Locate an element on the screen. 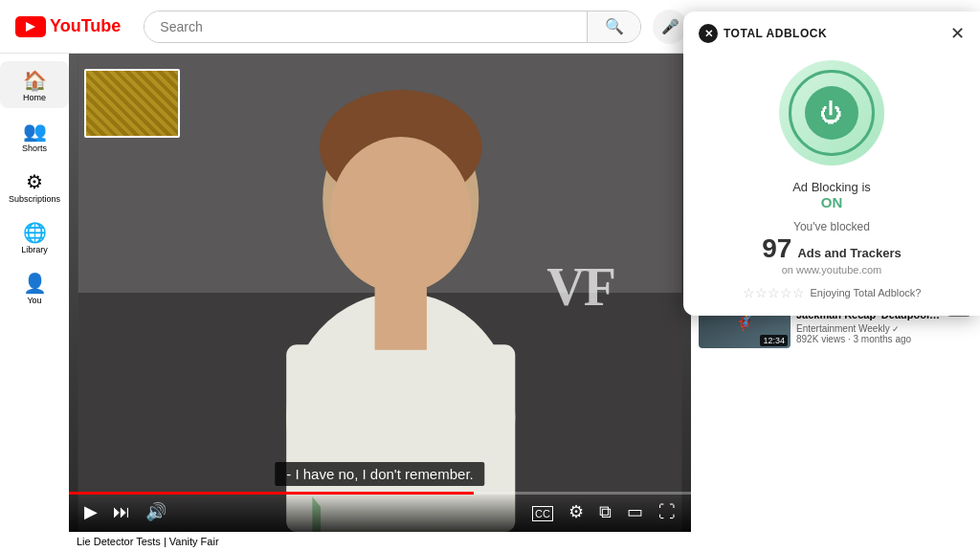 The image size is (980, 551). adblock-on-label: ON is located at coordinates (833, 203).